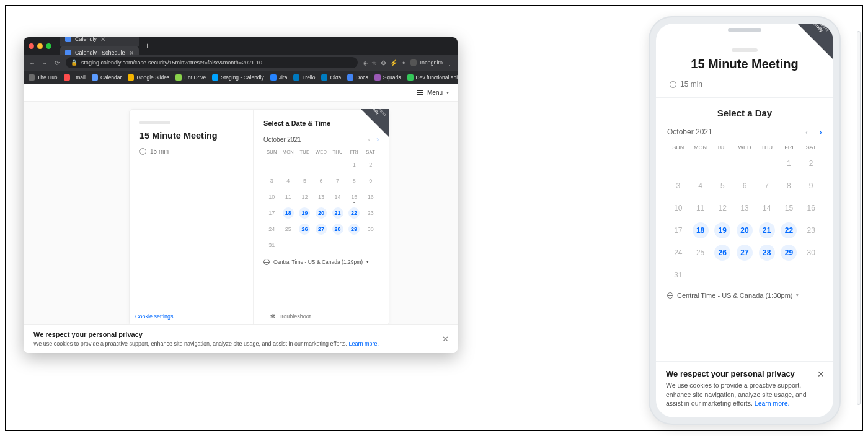  I want to click on minimize-window-icon, so click(40, 46).